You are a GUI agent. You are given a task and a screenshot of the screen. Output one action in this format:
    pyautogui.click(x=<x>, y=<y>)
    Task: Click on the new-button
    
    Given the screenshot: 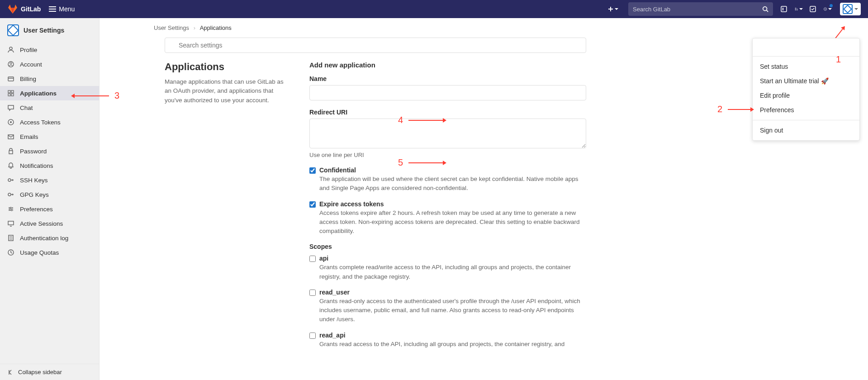 What is the action you would take?
    pyautogui.click(x=613, y=9)
    